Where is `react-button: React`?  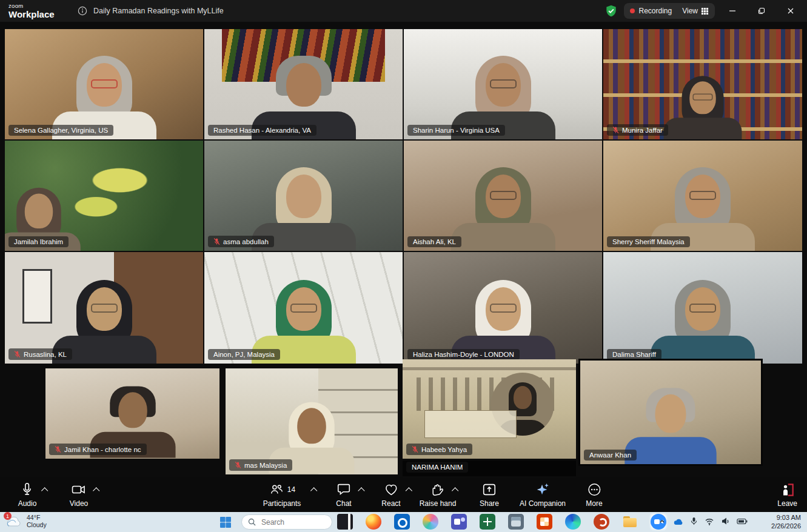 react-button: React is located at coordinates (390, 494).